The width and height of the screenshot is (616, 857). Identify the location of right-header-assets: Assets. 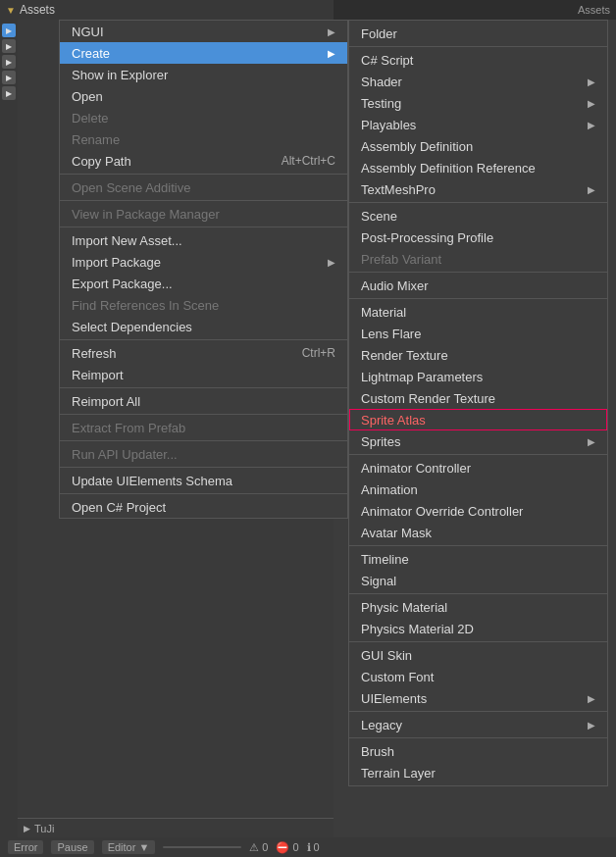
(594, 10).